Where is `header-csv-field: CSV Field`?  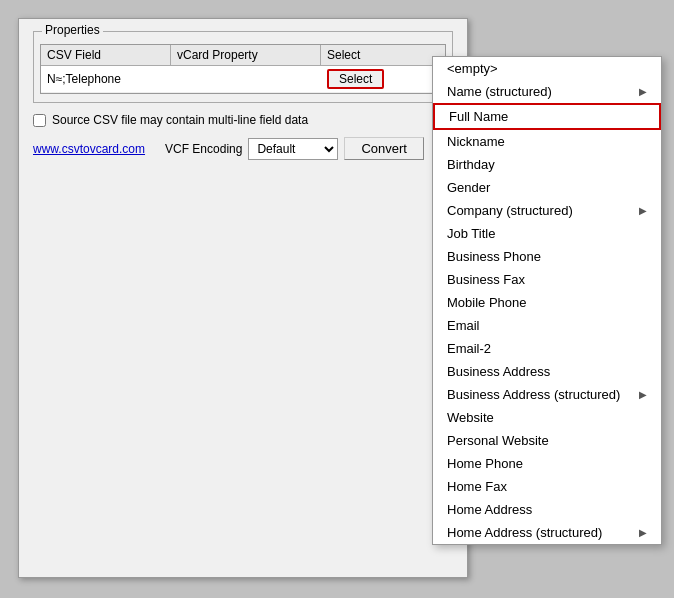
header-csv-field: CSV Field is located at coordinates (106, 55).